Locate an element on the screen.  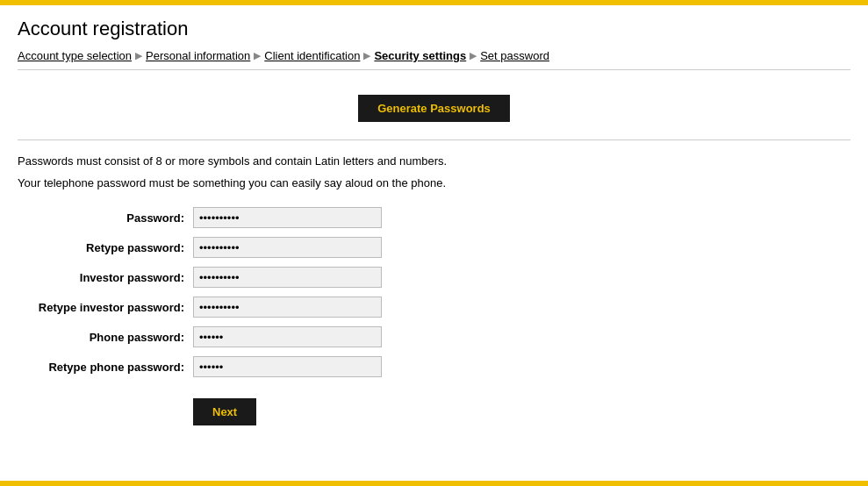
header: Account registration Account type select… is located at coordinates (434, 41).